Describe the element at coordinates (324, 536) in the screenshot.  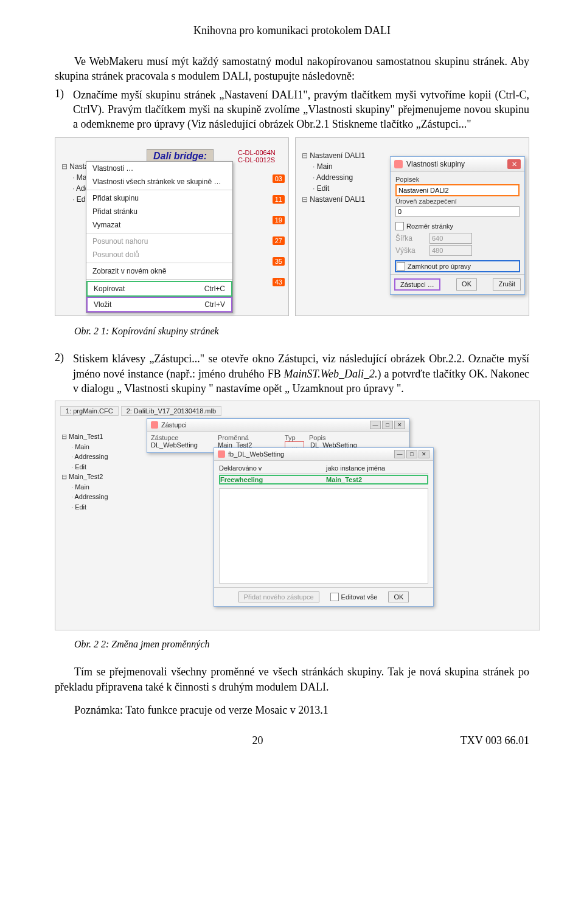
I see `list-area` at that location.